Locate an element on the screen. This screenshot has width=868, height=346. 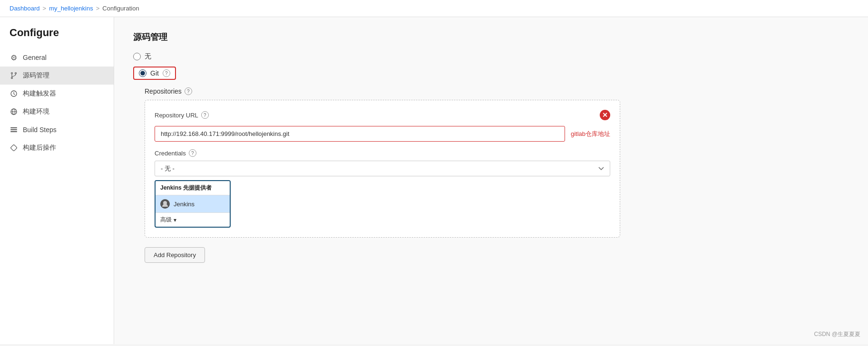
advanced-row: 高级 ▾ is located at coordinates (193, 220).